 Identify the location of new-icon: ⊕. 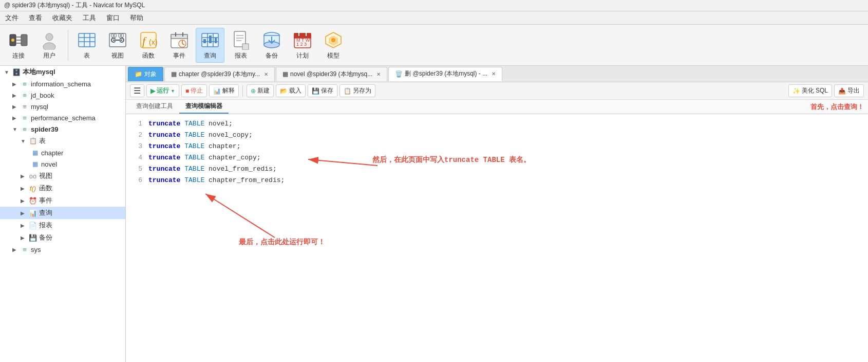
(253, 91).